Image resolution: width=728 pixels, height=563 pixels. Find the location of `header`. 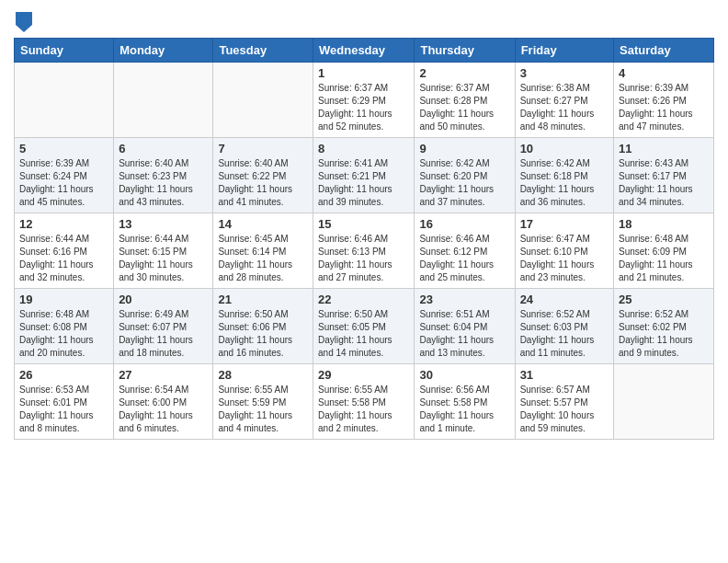

header is located at coordinates (364, 20).